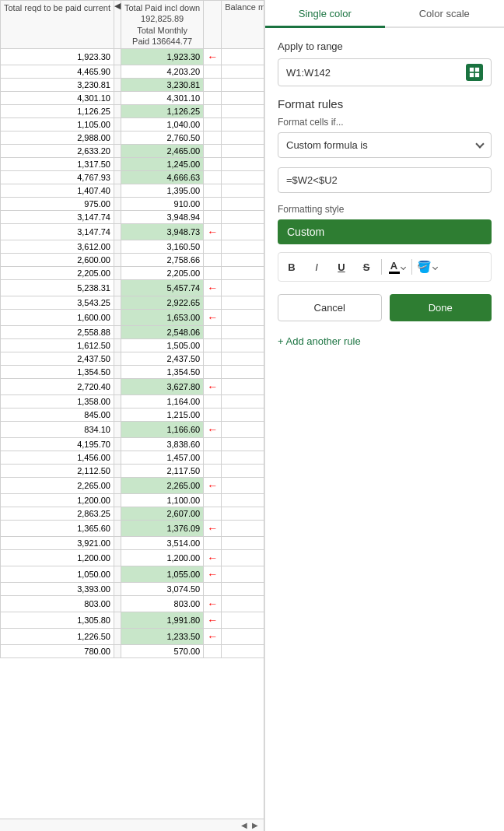 This screenshot has height=831, width=504. What do you see at coordinates (162, 288) in the screenshot?
I see `cell-w: 5,457.74` at bounding box center [162, 288].